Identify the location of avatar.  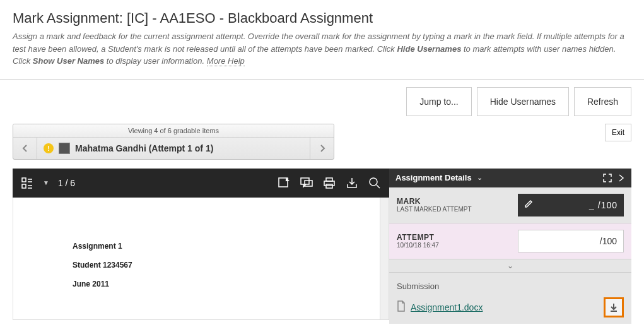
(64, 148).